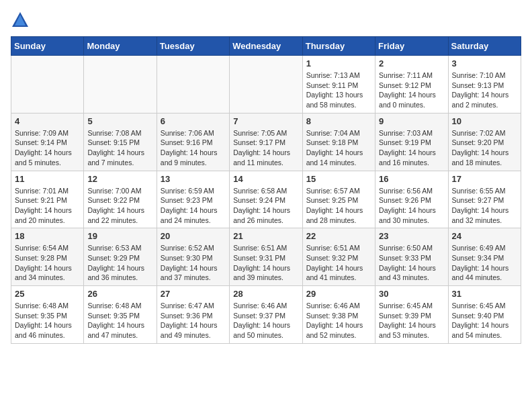 The width and height of the screenshot is (532, 411). What do you see at coordinates (120, 263) in the screenshot?
I see `day-info: Sunrise: 6:53 AMSunset: 9:29 PMDaylight:…` at bounding box center [120, 263].